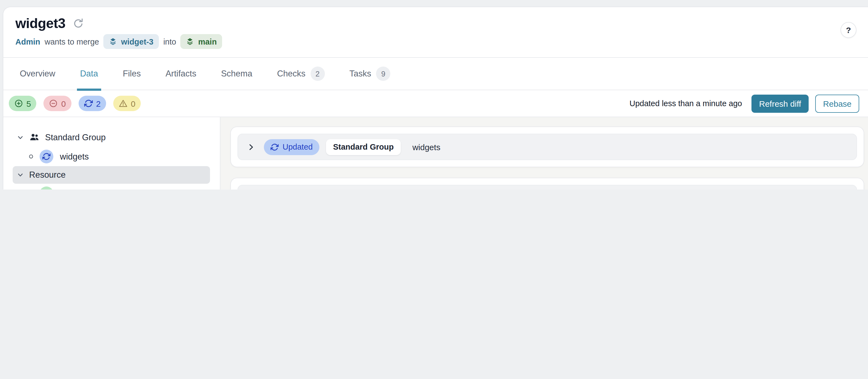 The height and width of the screenshot is (379, 868). Describe the element at coordinates (383, 74) in the screenshot. I see `tab-count-badge: 9` at that location.